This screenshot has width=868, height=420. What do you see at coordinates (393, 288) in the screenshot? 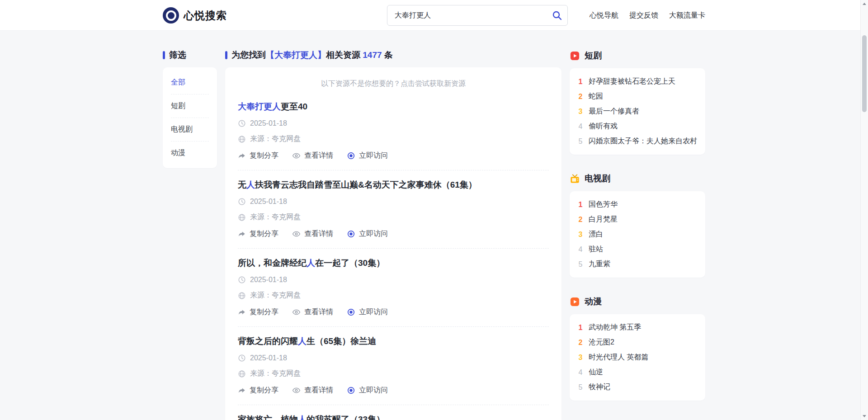
I see `result-item: 所以，和金牌经纪人在一起了（30集） 2025-01-18 来源：夸克网盘 复制…` at bounding box center [393, 288].